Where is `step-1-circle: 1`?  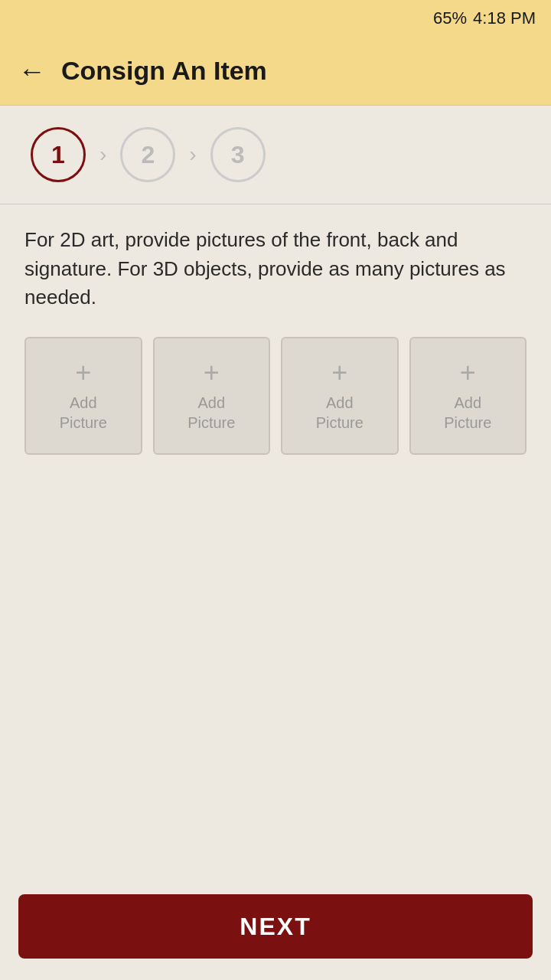
step-1-circle: 1 is located at coordinates (58, 155).